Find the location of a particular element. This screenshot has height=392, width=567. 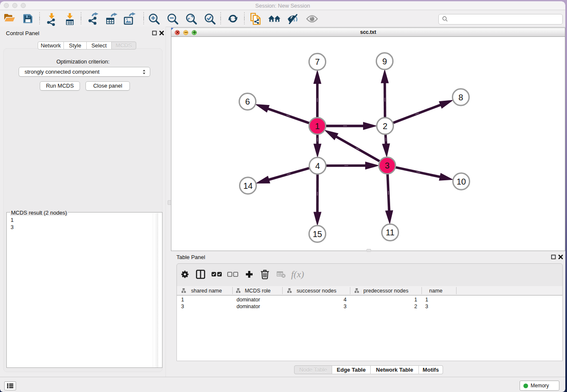

svg-text: 8 is located at coordinates (460, 97).